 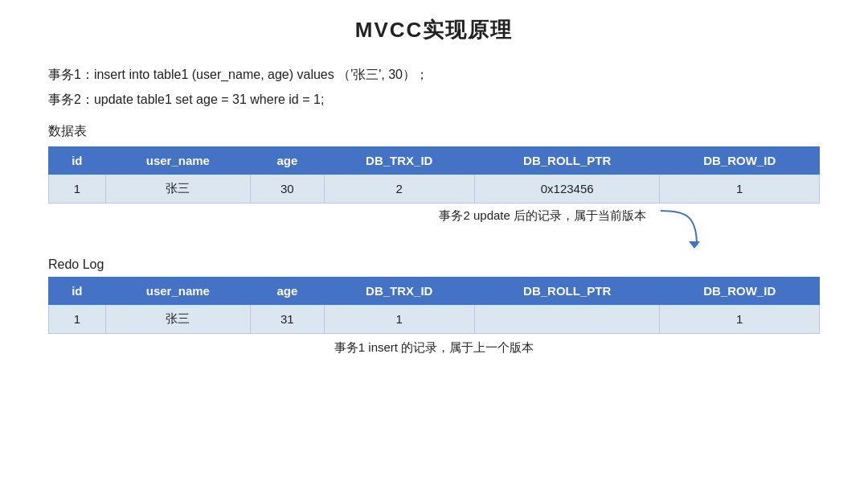 What do you see at coordinates (567, 319) in the screenshot?
I see `cell2-roll-ptr` at bounding box center [567, 319].